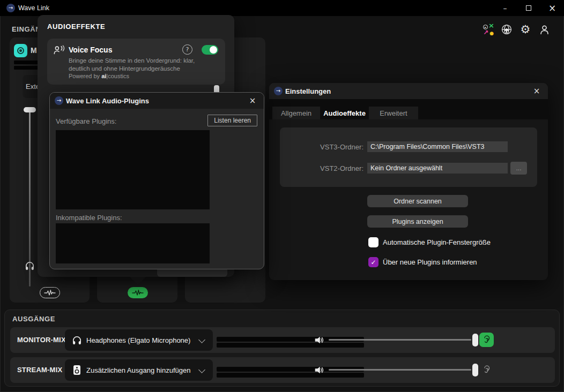  Describe the element at coordinates (529, 8) in the screenshot. I see `maximize-button` at that location.